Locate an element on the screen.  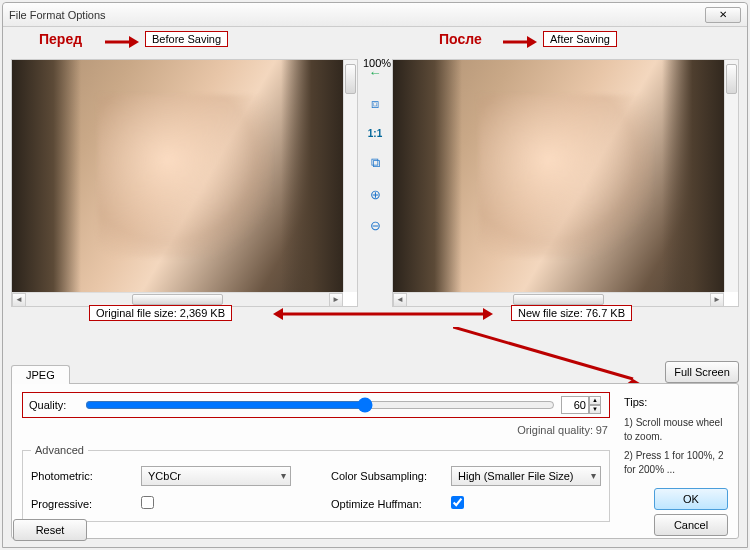
quality-row: Quality: ▲▼ is located at coordinates (316, 405).